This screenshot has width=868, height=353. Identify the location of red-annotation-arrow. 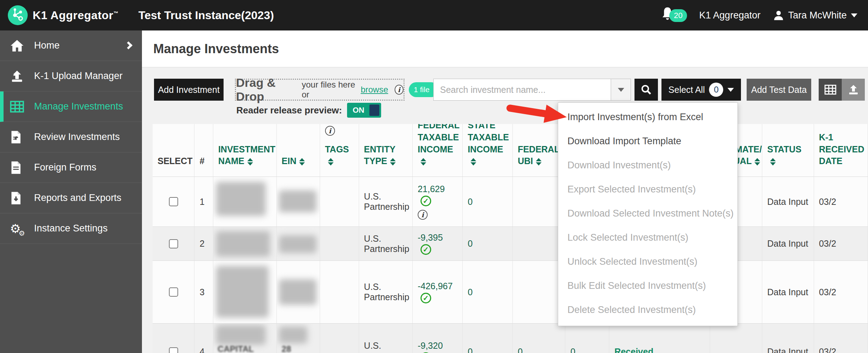
(540, 113).